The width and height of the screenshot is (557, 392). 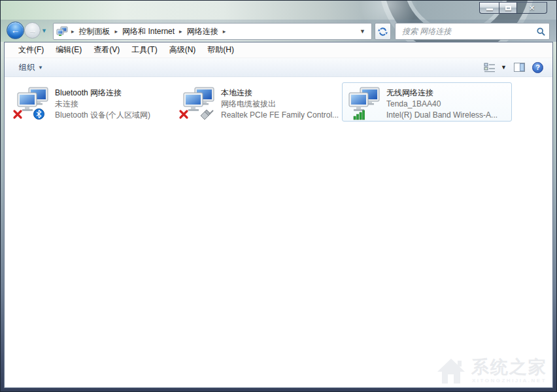 What do you see at coordinates (469, 31) in the screenshot?
I see `search-input` at bounding box center [469, 31].